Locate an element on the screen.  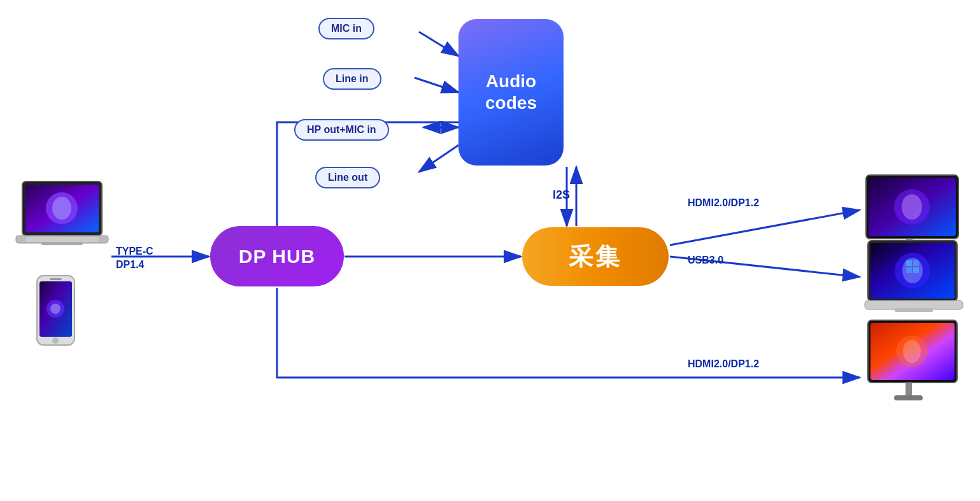
audiocodes-label: Audio codes is located at coordinates (511, 92).